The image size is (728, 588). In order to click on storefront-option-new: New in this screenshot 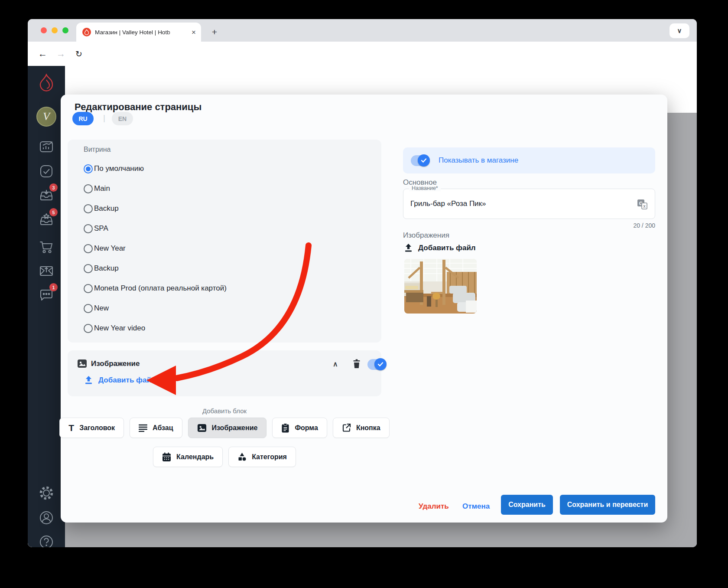, I will do `click(228, 308)`.